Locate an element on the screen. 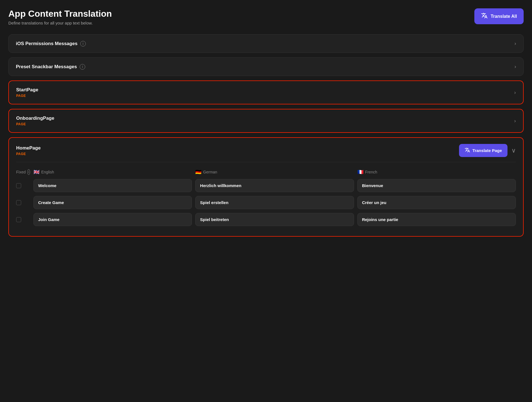 The width and height of the screenshot is (532, 402). row2-german-input is located at coordinates (275, 203).